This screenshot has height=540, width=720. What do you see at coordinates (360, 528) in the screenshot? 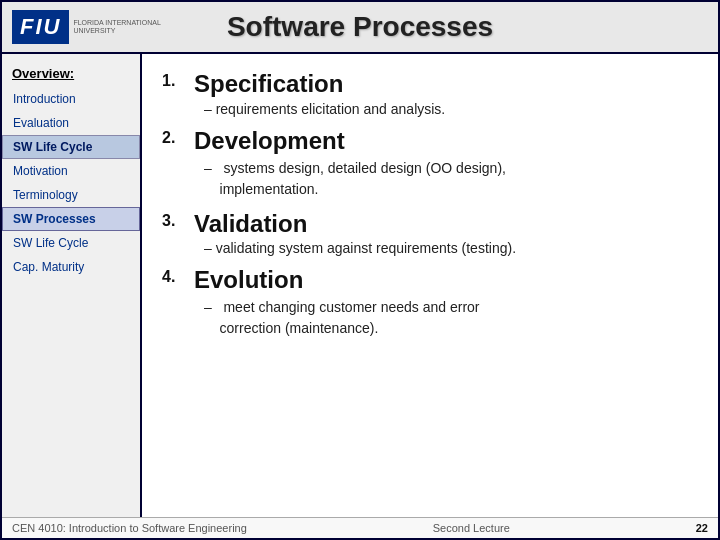
I see `footer: CEN 4010: Introduction to Software Engin…` at bounding box center [360, 528].